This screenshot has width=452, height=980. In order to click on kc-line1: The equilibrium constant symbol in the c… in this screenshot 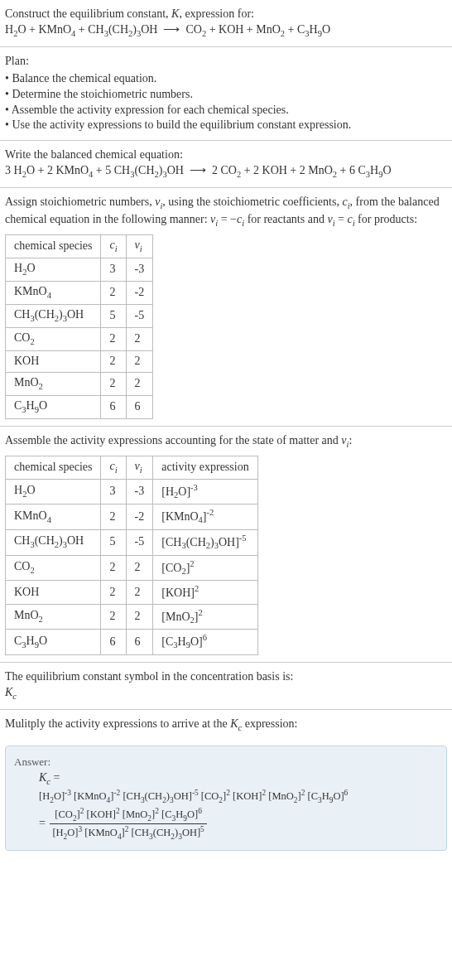, I will do `click(226, 678)`.